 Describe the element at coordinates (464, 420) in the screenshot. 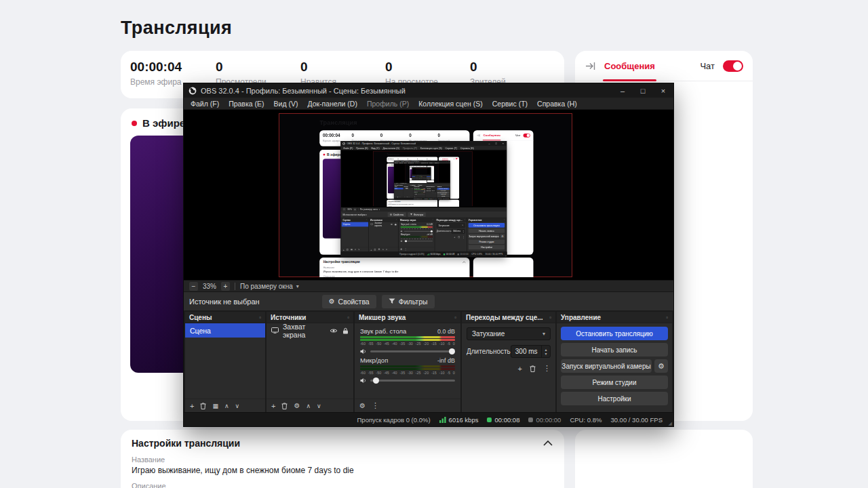

I see `bitrate-value: 6016 kbps` at that location.